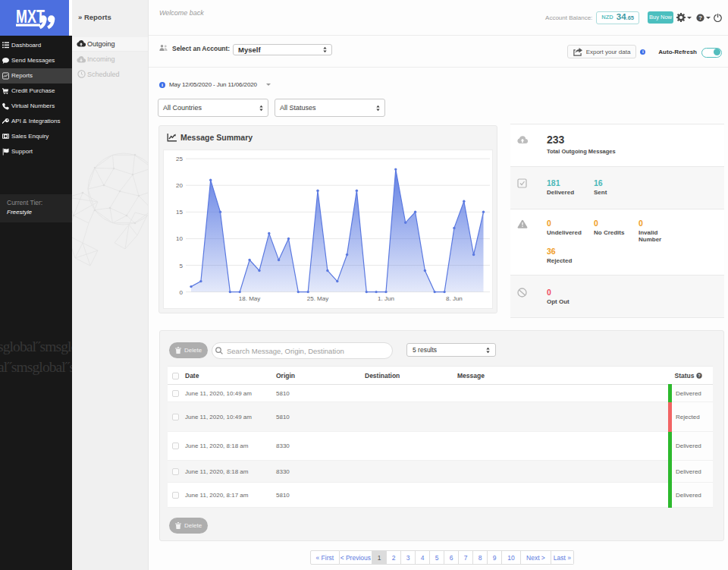 Image resolution: width=728 pixels, height=570 pixels. I want to click on svg-text: 20, so click(179, 185).